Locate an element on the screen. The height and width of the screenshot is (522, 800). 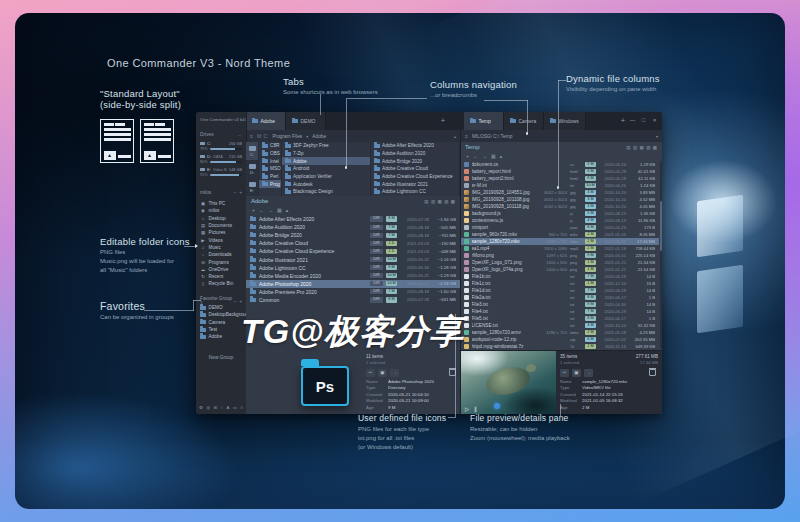
tab: Camera is located at coordinates (524, 121).